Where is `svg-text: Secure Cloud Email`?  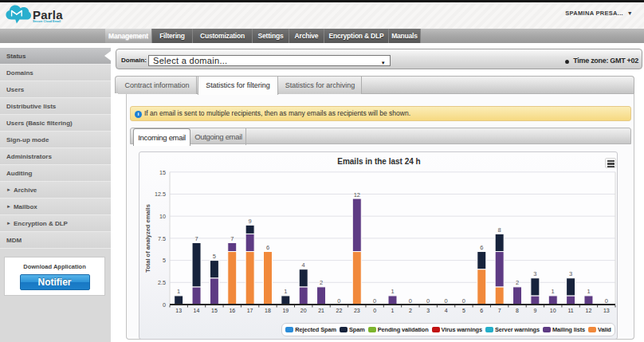 svg-text: Secure Cloud Email is located at coordinates (46, 21).